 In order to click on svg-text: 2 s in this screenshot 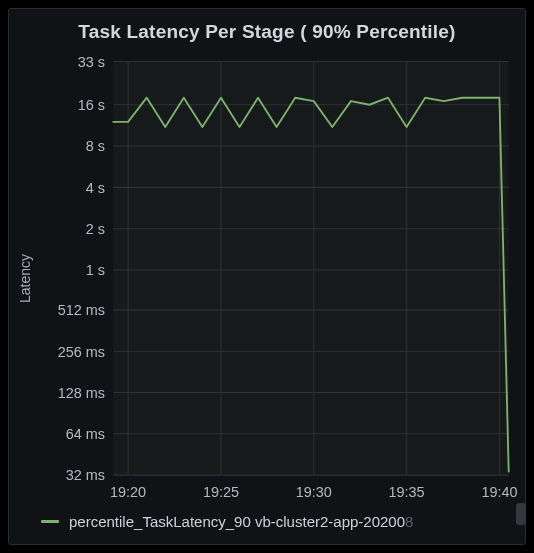, I will do `click(96, 229)`.